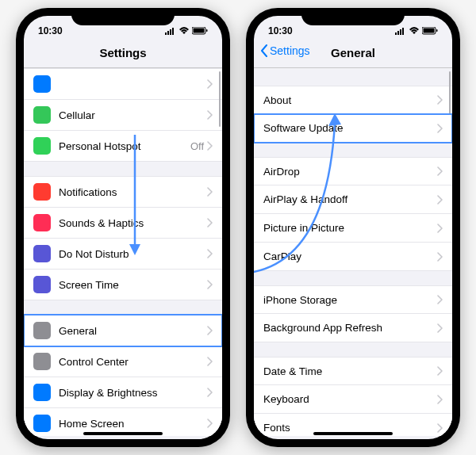 This screenshot has height=455, width=476. I want to click on general-row-keyboard: Keyboard, so click(353, 400).